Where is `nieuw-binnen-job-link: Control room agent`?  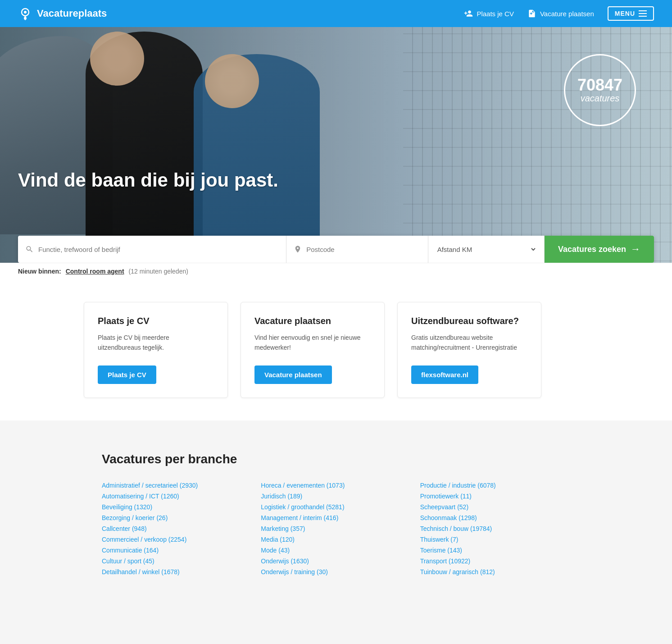
nieuw-binnen-job-link: Control room agent is located at coordinates (95, 271).